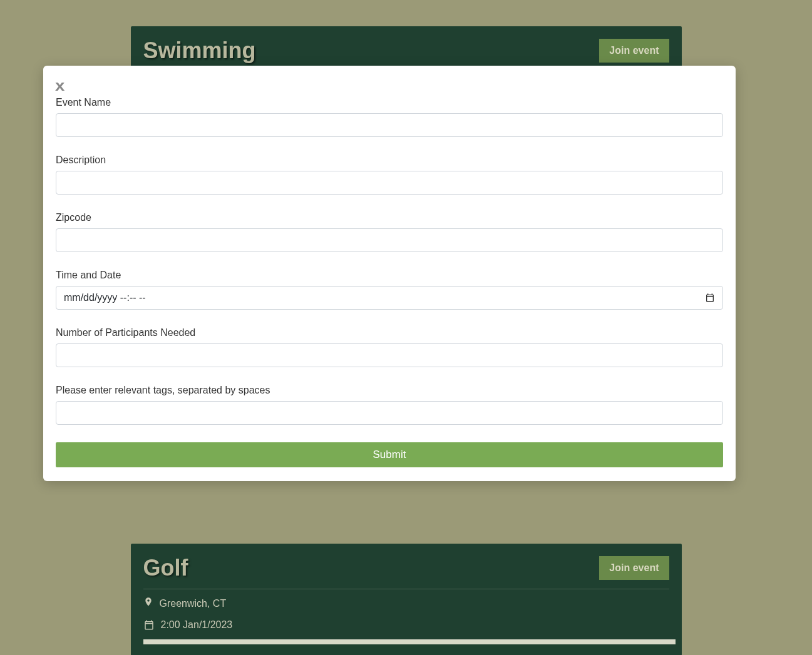 The width and height of the screenshot is (812, 655). I want to click on tags-input, so click(389, 413).